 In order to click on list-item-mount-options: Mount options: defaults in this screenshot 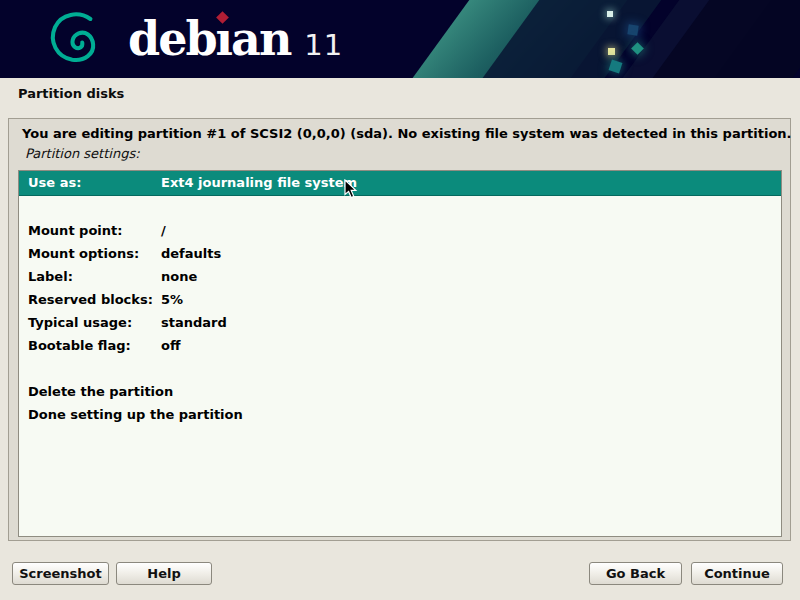, I will do `click(400, 254)`.